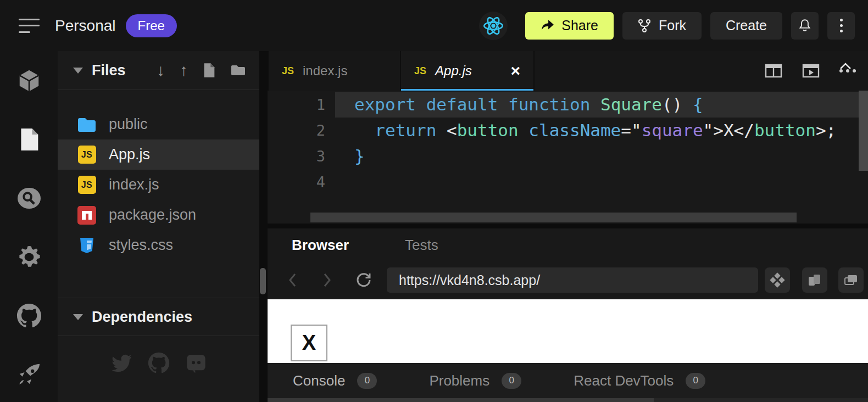  What do you see at coordinates (624, 381) in the screenshot?
I see `console-item-label: React DevTools` at bounding box center [624, 381].